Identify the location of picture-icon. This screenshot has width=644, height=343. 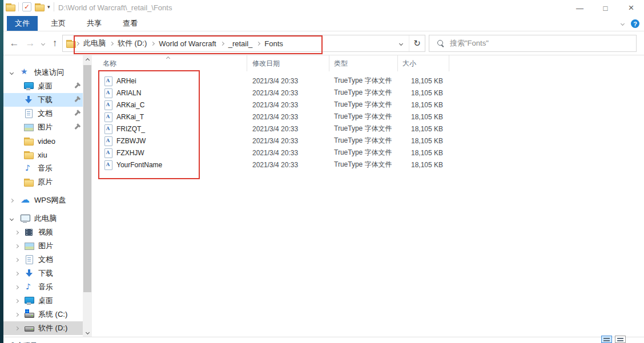
(29, 246).